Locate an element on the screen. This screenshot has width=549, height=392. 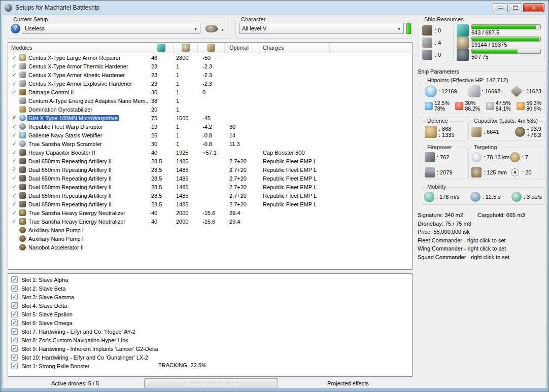
implant-row: Slot 6: Slave Omega is located at coordinates (210, 323).